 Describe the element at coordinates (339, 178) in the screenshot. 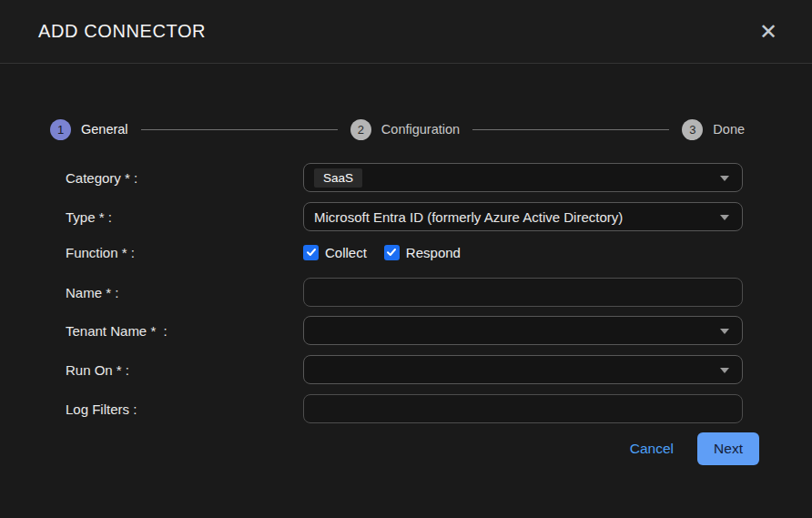

I see `category-selected-value: SaaS` at that location.